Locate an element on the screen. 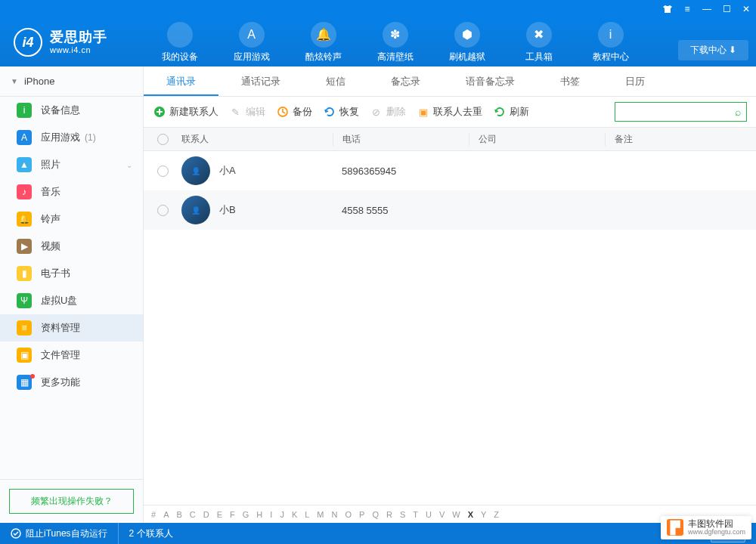 Image resolution: width=756 pixels, height=544 pixels. logo: i4 爱思助手 www.i4.cn is located at coordinates (72, 42).